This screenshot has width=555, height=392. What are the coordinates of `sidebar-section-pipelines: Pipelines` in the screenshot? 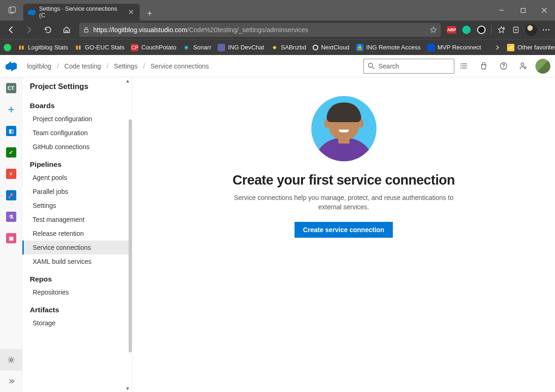 It's located at (77, 162).